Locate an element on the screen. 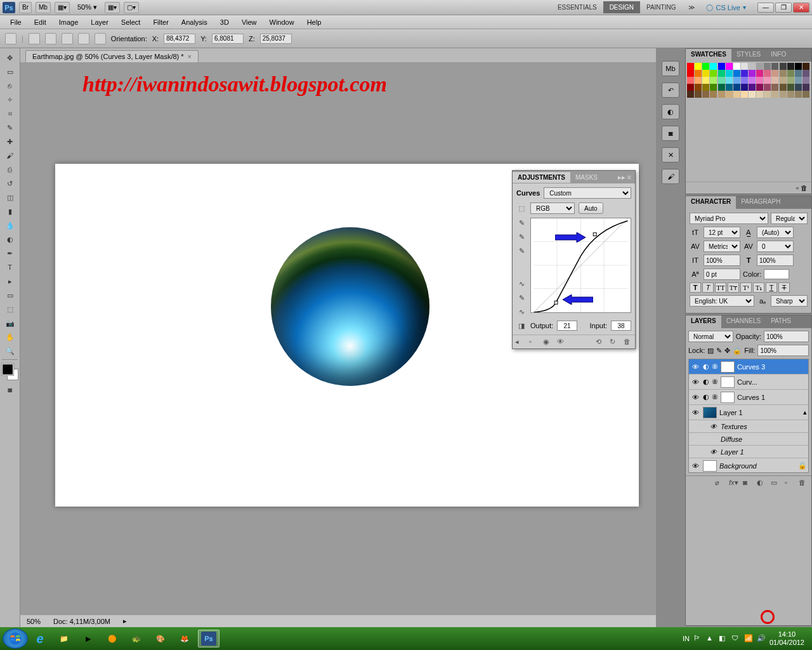 Image resolution: width=812 pixels, height=650 pixels. ie-taskbar-icon: e is located at coordinates (40, 639).